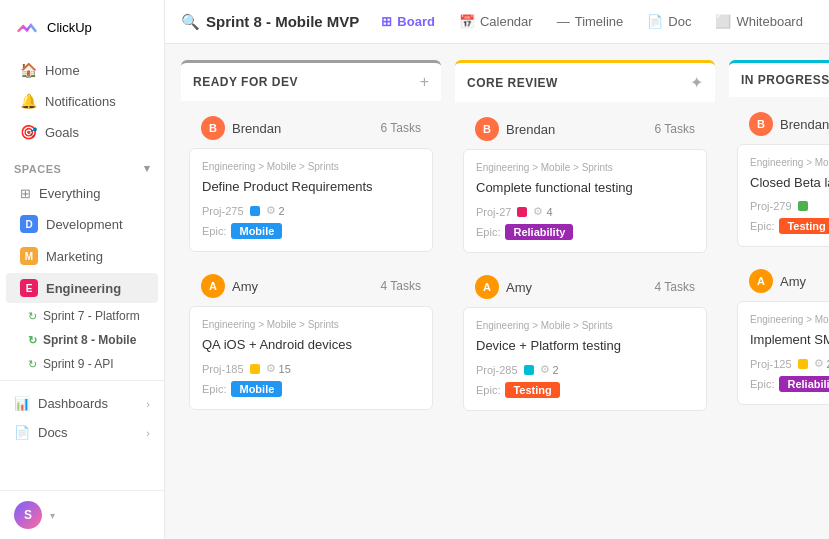 The width and height of the screenshot is (829, 539). I want to click on task-card: Engineering > Mobile > Sprints Define Pr…, so click(311, 200).